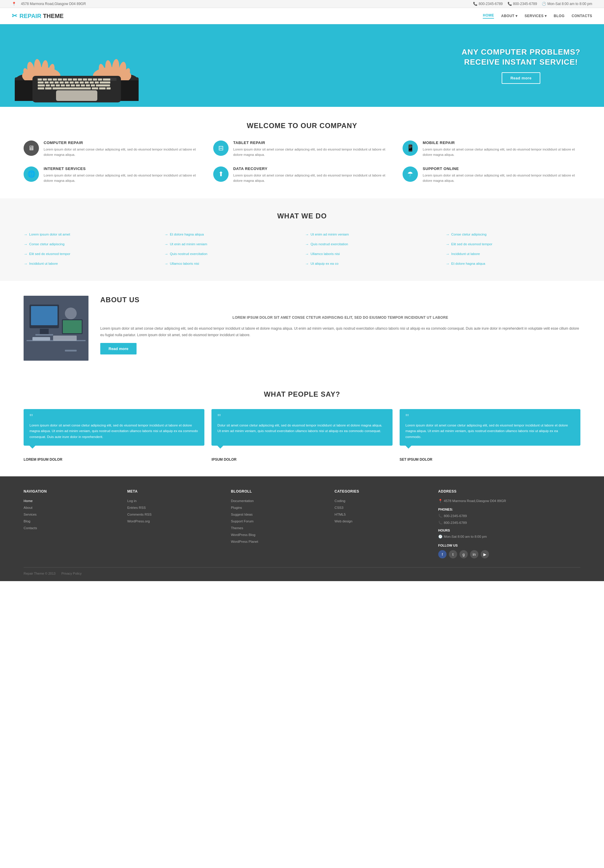 The height and width of the screenshot is (868, 604). I want to click on service-data-recovery: ⬆ DATA RECOVERY Lorem ipsum dolor sit am…, so click(302, 175).